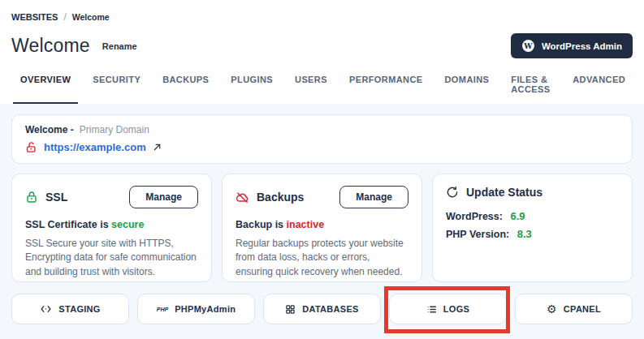 This screenshot has height=339, width=644. What do you see at coordinates (322, 258) in the screenshot?
I see `backups-description: Regular backups protects your website fr…` at bounding box center [322, 258].